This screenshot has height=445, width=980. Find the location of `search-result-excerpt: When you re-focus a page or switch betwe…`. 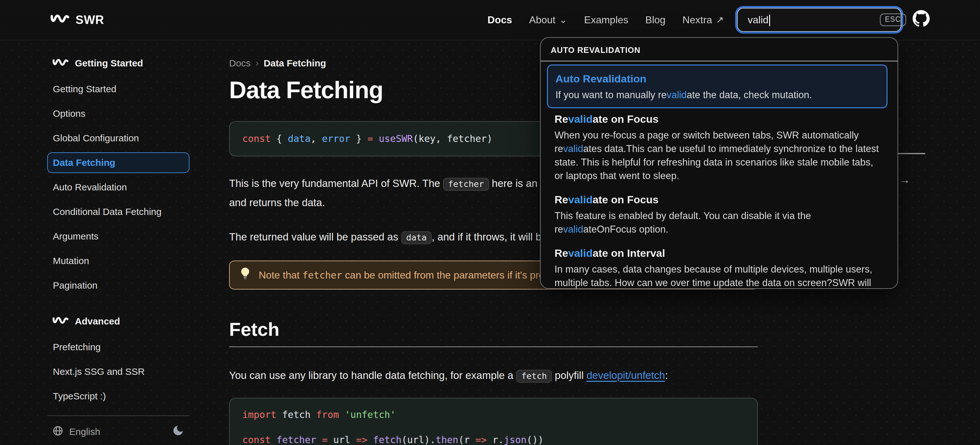

search-result-excerpt: When you re-focus a page or switch betwe… is located at coordinates (718, 156).